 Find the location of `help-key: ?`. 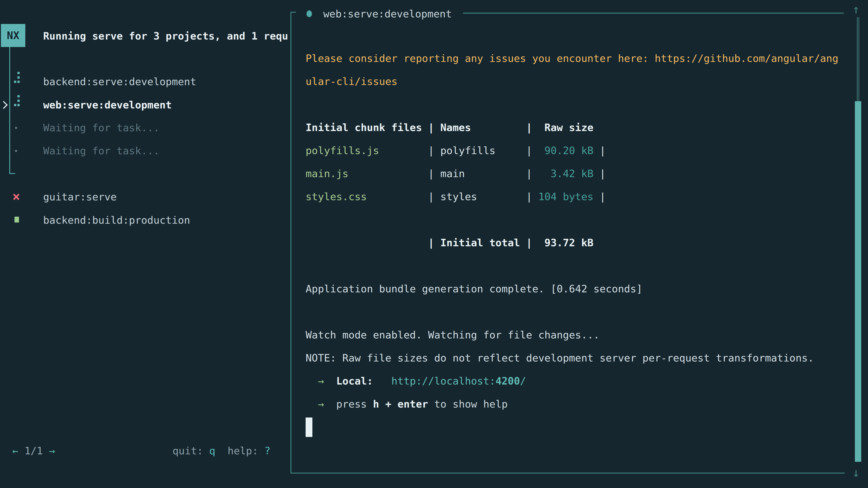

help-key: ? is located at coordinates (267, 451).